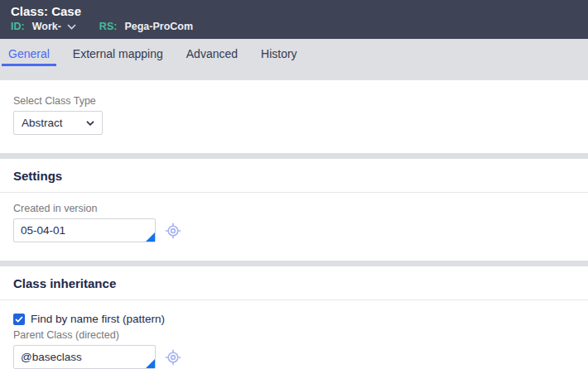  Describe the element at coordinates (294, 283) in the screenshot. I see `class-inheritance-heading: Class inheritance` at that location.